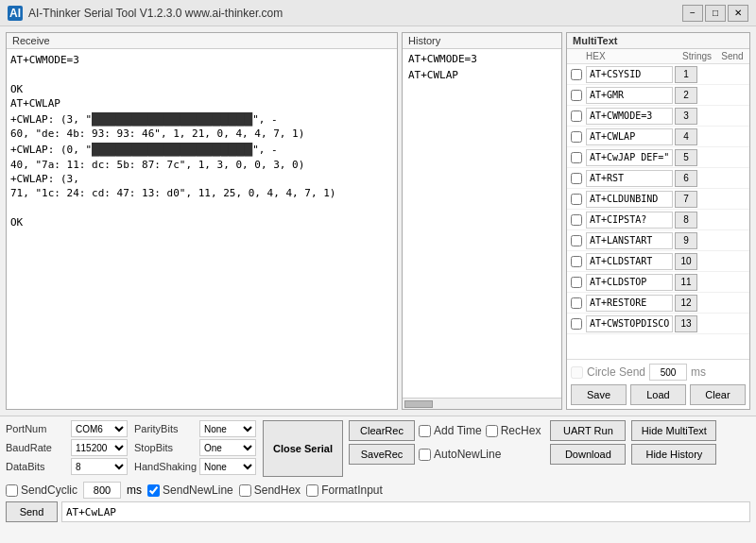 The height and width of the screenshot is (543, 756). Describe the element at coordinates (491, 431) in the screenshot. I see `rechex-checkbox` at that location.